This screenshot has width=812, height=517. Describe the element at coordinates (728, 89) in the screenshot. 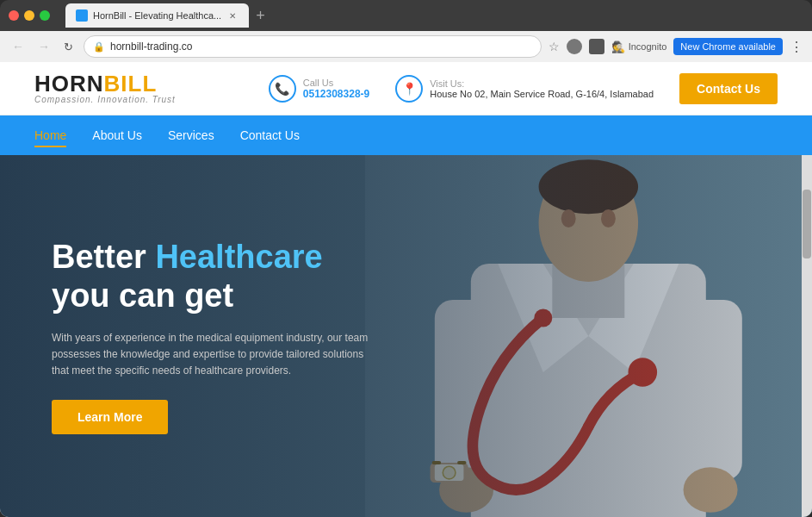

I see `contact-us-button: Contact Us` at that location.